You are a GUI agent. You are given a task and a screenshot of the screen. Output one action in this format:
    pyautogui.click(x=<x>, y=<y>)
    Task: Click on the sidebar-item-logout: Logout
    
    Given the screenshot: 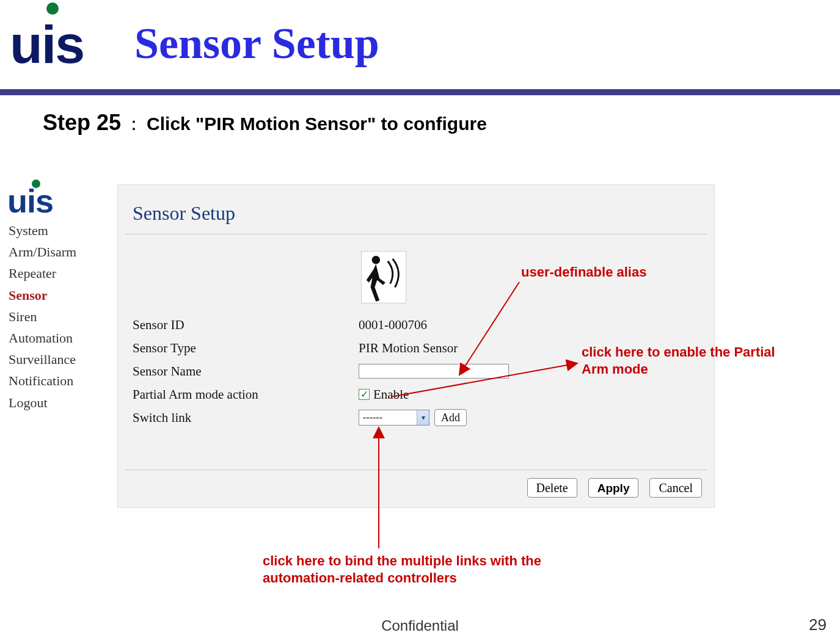 What is the action you would take?
    pyautogui.click(x=56, y=403)
    